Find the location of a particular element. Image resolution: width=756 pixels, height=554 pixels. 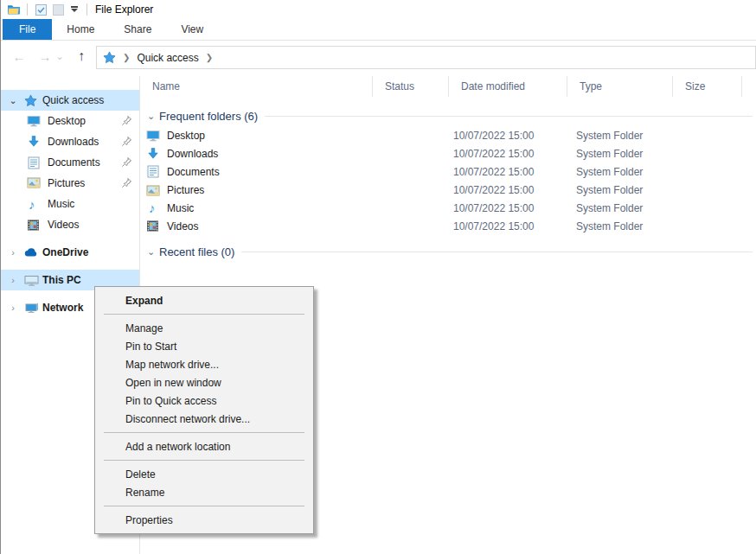

sidebar-item-onedrive: › OneDrive is located at coordinates (70, 252).